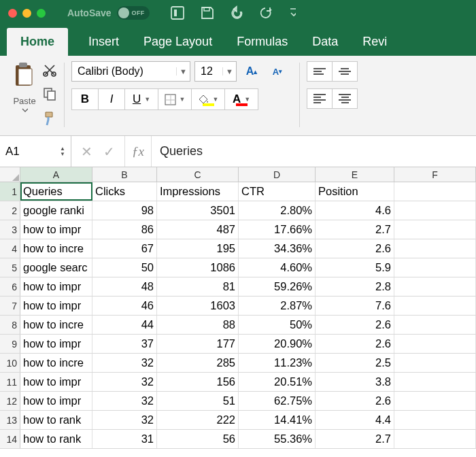 The width and height of the screenshot is (476, 457). Describe the element at coordinates (10, 192) in the screenshot. I see `row-header: 1` at that location.